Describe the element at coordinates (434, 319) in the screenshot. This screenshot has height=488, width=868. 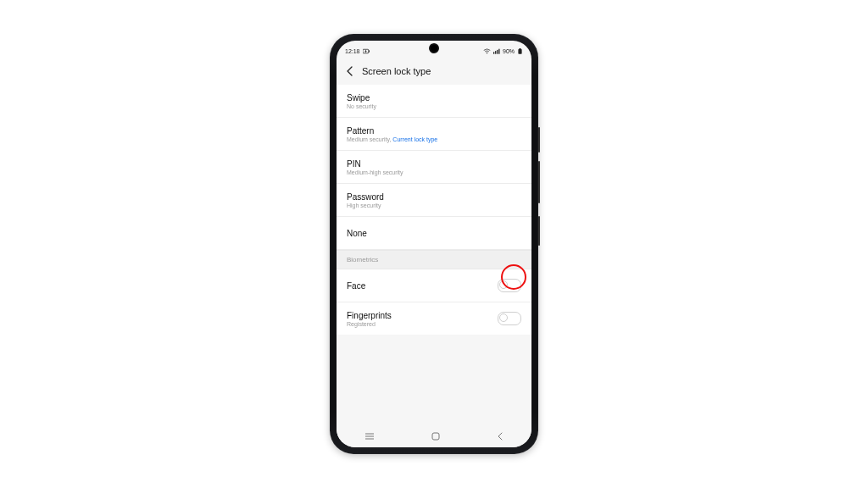
I see `option-fingerprints: Fingerprints Registered` at that location.